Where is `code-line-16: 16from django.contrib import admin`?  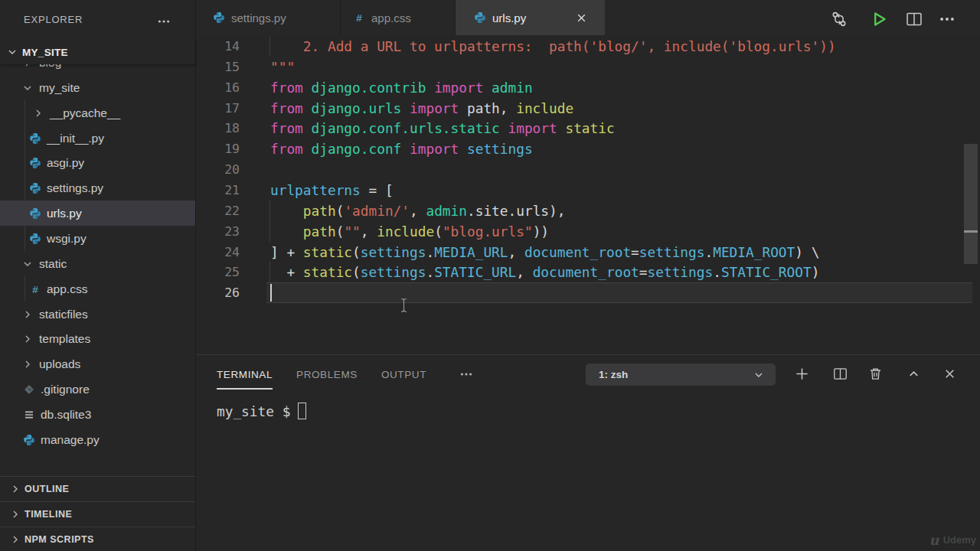 code-line-16: 16from django.contrib import admin is located at coordinates (588, 87).